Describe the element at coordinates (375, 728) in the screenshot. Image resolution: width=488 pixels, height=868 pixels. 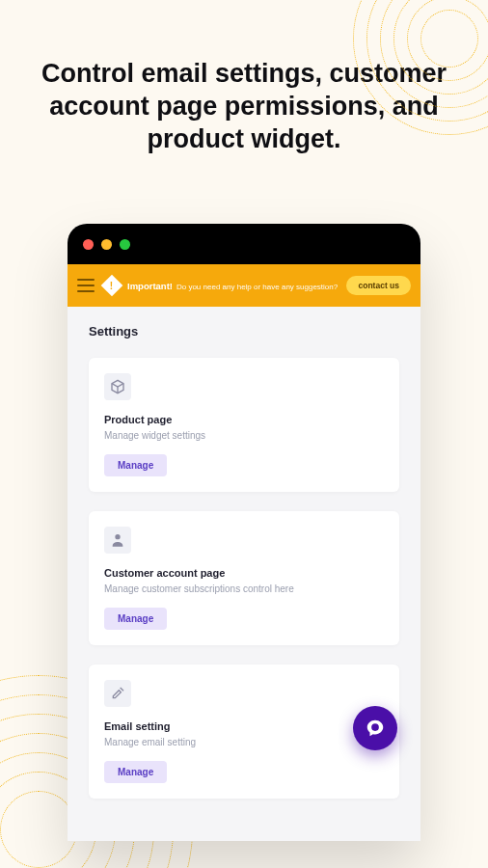
I see `chat-fab-button` at that location.